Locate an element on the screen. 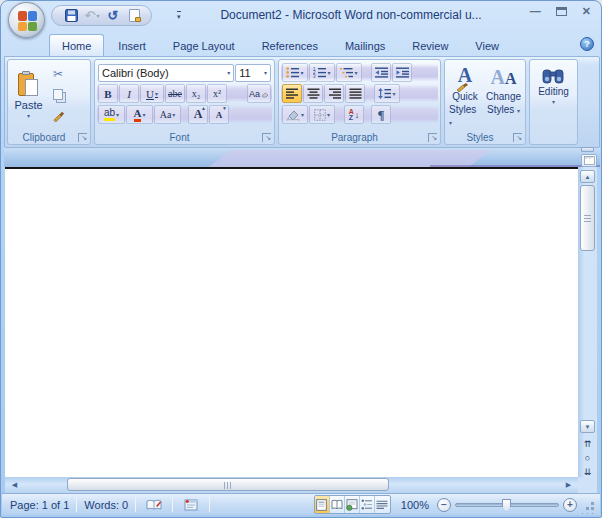  line-spacing-dropdown-caret: ▾ is located at coordinates (394, 94).